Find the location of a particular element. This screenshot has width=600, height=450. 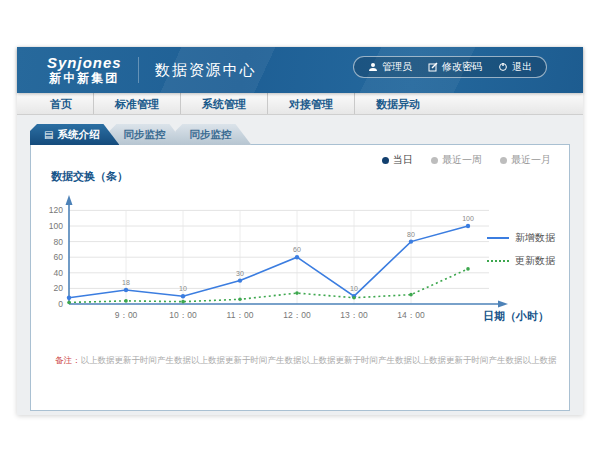

person-icon is located at coordinates (373, 67).